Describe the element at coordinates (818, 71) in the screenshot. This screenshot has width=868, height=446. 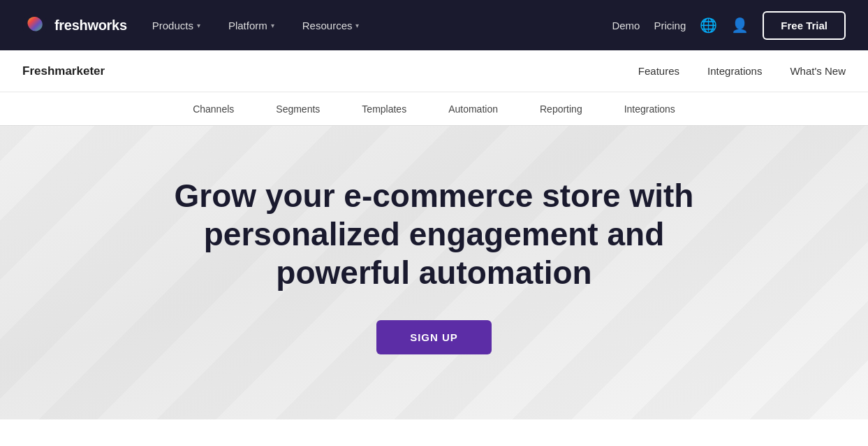
I see `whats-new-nav-item: What's New` at that location.